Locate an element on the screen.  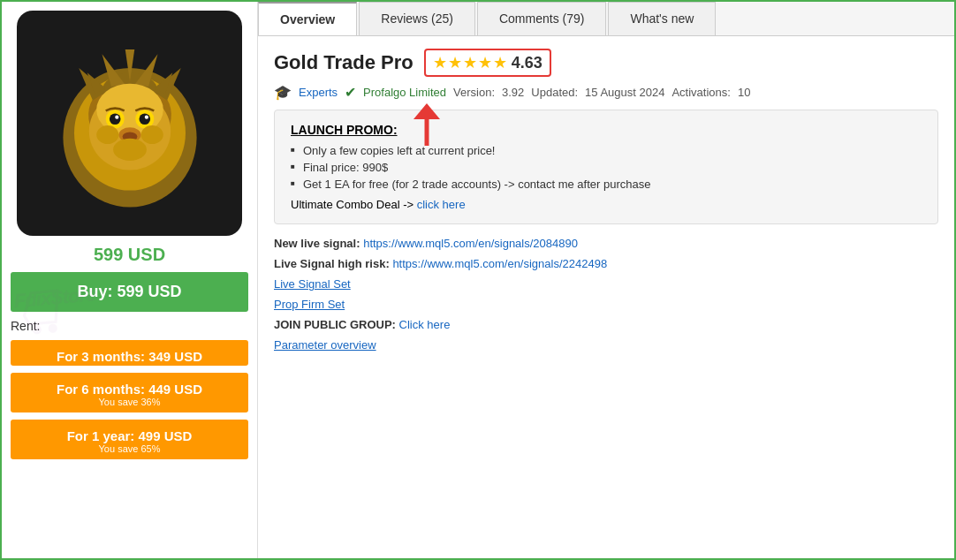
promo-item-2: Final price: 990$ is located at coordinates (606, 168).